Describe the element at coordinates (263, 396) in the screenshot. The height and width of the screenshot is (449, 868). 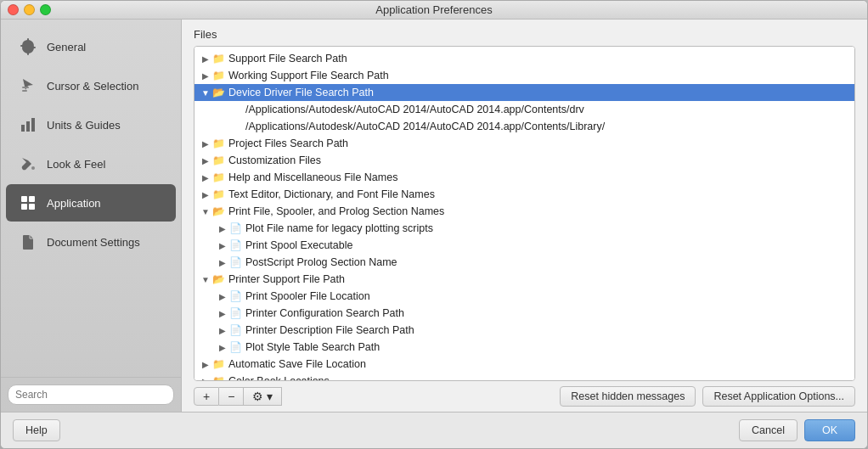
I see `settings-button: ⚙ ▾` at that location.